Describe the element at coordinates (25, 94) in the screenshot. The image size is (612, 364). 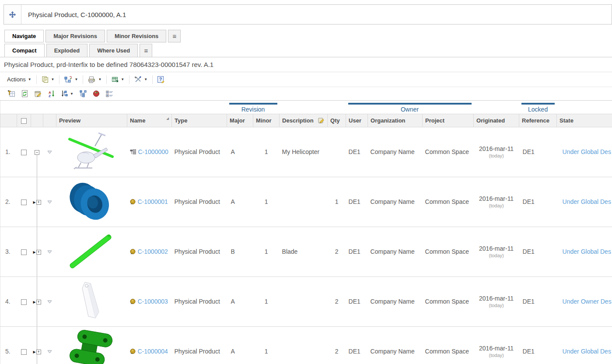
I see `refresh-button` at that location.